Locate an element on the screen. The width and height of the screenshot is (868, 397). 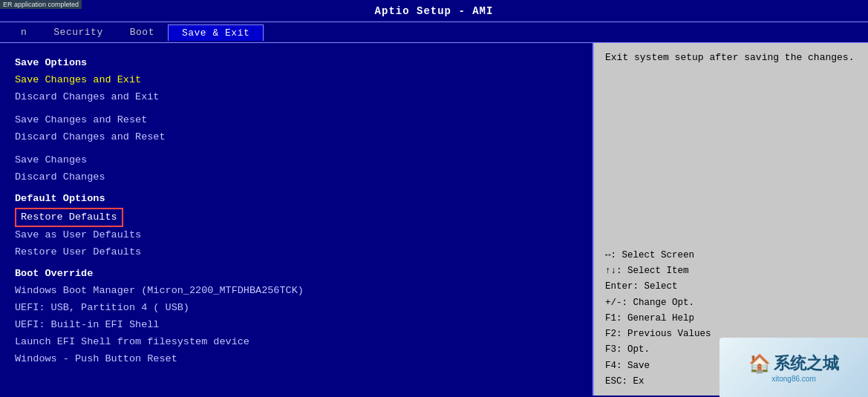
help-description: Exit system setup after saving the chang… is located at coordinates (731, 58).